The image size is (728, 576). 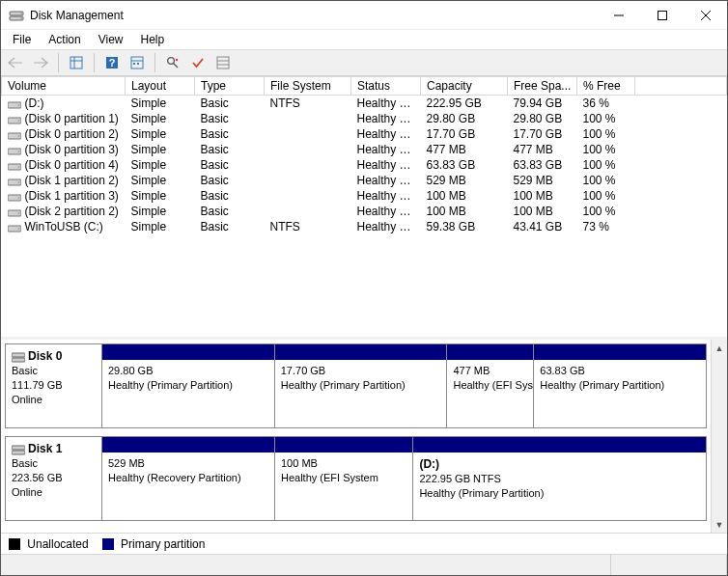 I want to click on col-pct: % Free, so click(x=606, y=87).